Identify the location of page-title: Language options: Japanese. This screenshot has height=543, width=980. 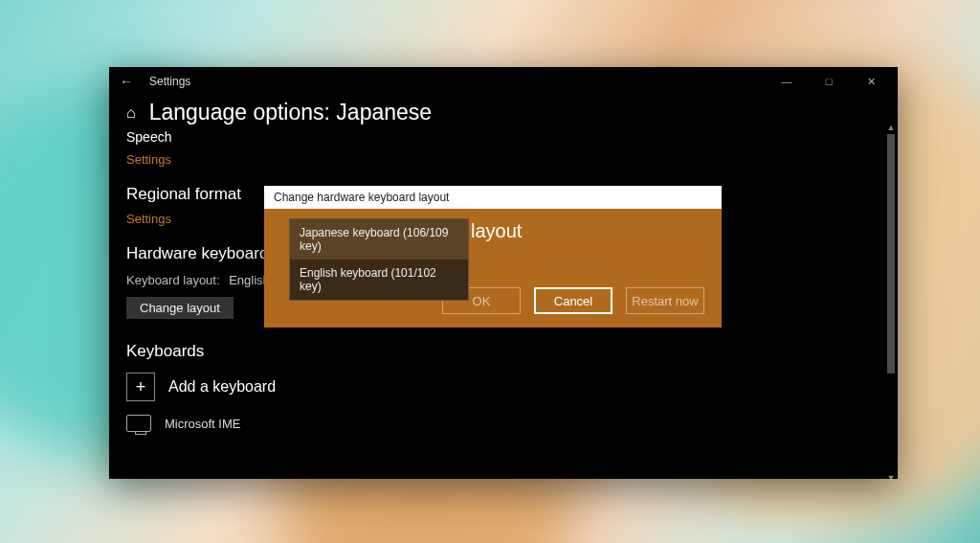
(291, 113).